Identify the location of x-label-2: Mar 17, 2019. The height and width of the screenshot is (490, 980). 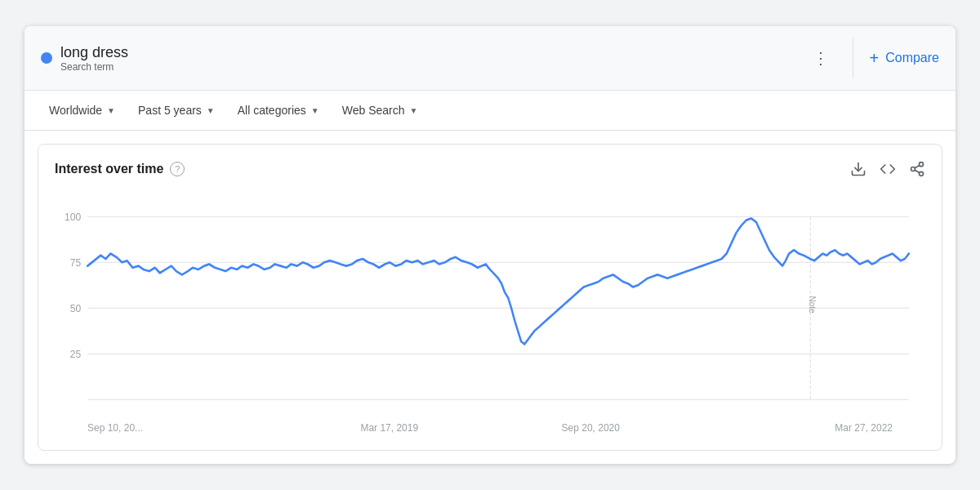
(390, 428).